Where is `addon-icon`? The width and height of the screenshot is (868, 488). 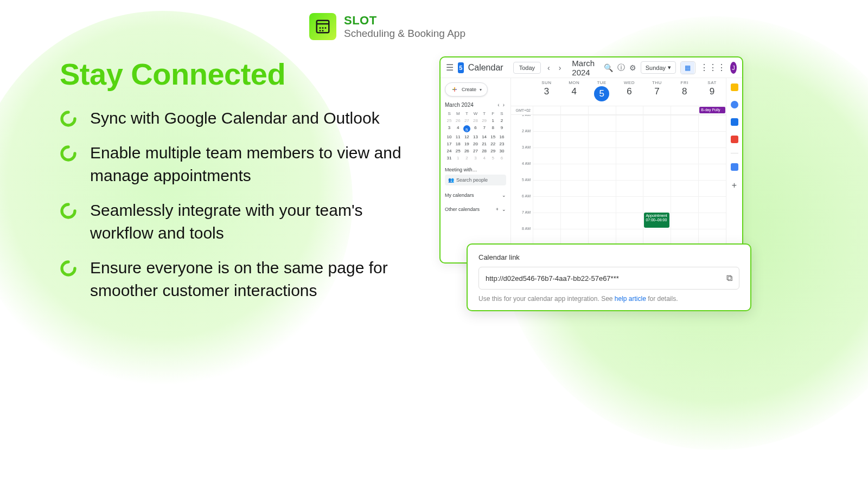
addon-icon is located at coordinates (735, 167).